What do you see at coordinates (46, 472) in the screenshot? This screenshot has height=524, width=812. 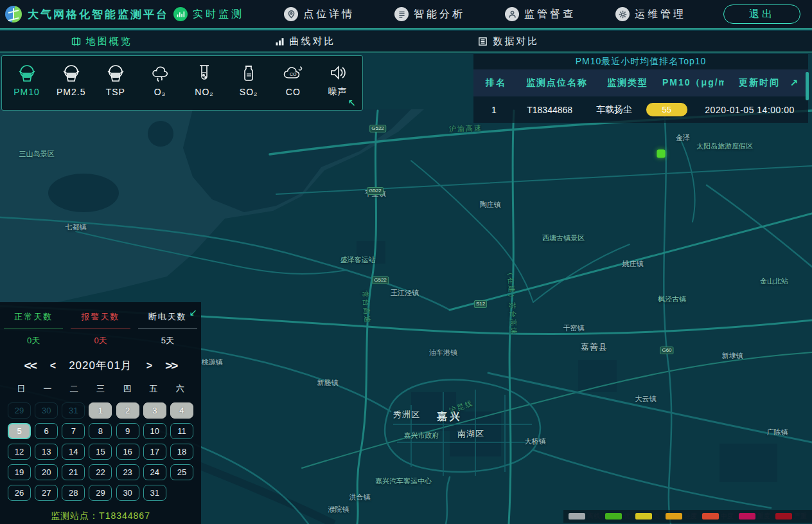 I see `calendar-day: 20` at bounding box center [46, 472].